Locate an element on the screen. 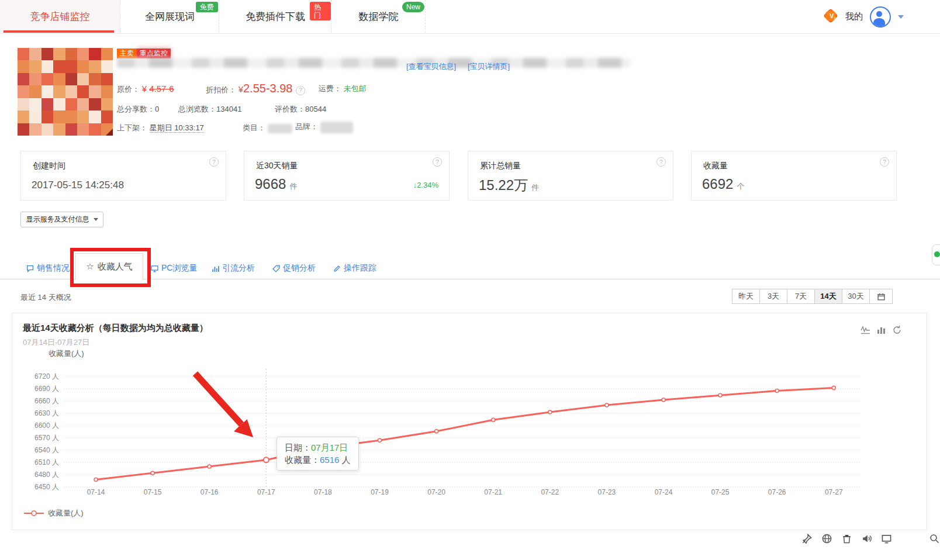 The image size is (940, 560). stat-value-number: 6692 is located at coordinates (718, 184).